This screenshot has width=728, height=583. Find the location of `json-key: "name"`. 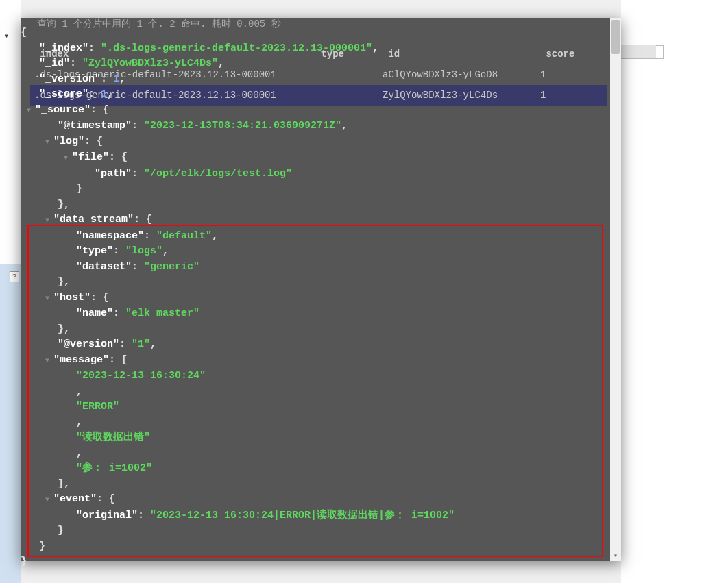

json-key: "name" is located at coordinates (95, 314).